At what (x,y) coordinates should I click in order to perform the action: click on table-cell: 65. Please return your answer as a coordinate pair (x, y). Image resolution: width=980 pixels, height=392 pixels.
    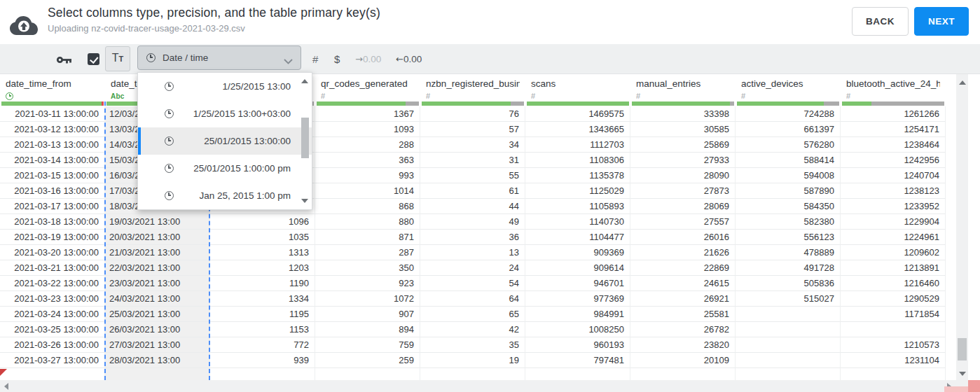
    Looking at the image, I should click on (473, 314).